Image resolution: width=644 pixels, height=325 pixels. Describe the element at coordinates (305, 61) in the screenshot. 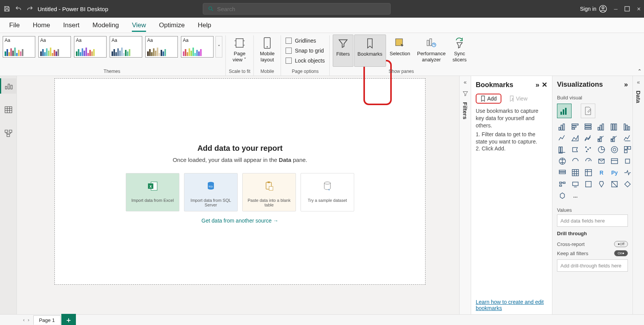

I see `lock-checkbox: Lock objects` at that location.